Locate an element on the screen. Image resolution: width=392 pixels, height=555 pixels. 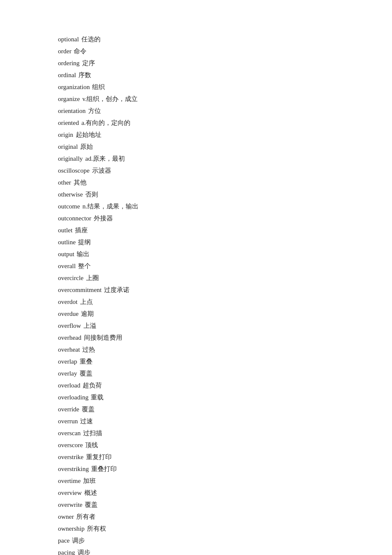
word-english: overload is located at coordinates (70, 385).